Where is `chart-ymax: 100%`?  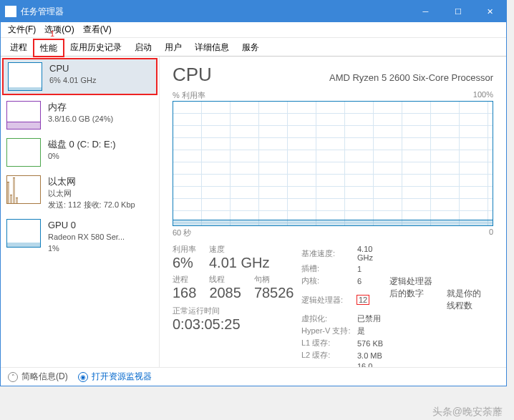 chart-ymax: 100% is located at coordinates (483, 96).